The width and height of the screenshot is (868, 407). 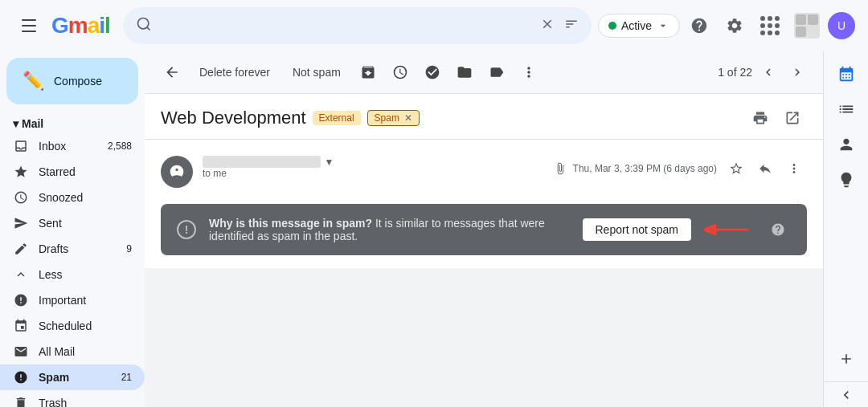 What do you see at coordinates (68, 146) in the screenshot?
I see `inbox-label: Inbox` at bounding box center [68, 146].